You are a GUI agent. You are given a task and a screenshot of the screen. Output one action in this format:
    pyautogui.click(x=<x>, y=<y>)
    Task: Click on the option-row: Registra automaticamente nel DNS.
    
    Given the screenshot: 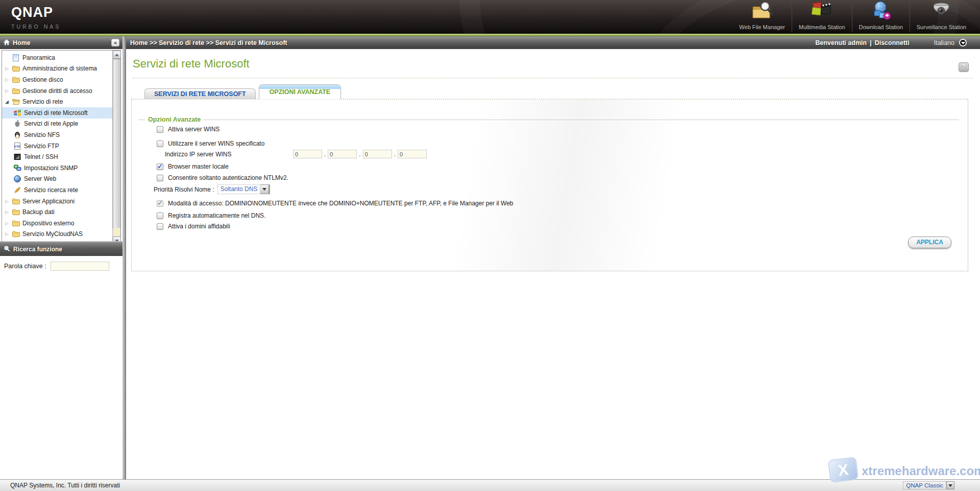 What is the action you would take?
    pyautogui.click(x=211, y=216)
    